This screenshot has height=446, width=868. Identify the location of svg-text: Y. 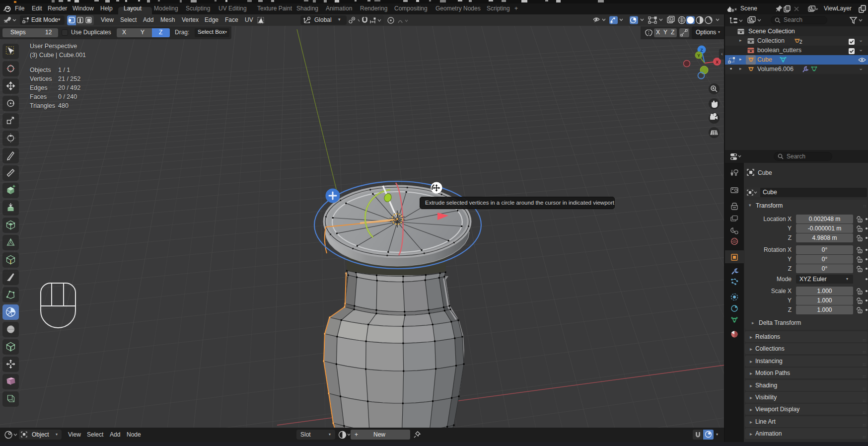
(699, 56).